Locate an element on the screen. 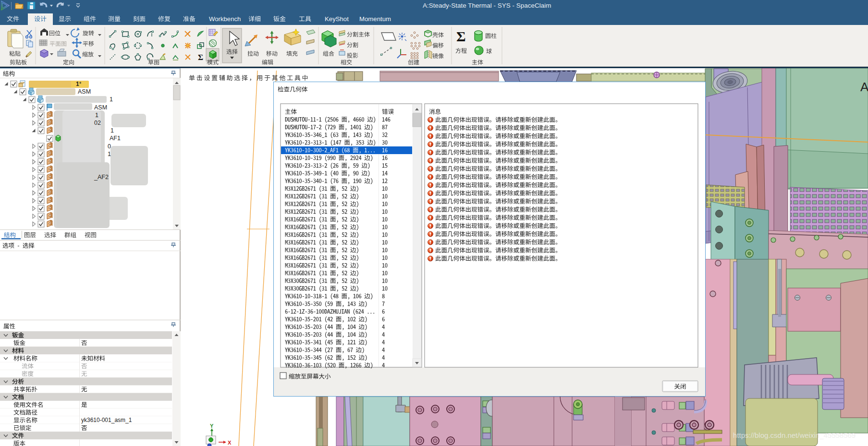 The height and width of the screenshot is (446, 868). svg-text: X is located at coordinates (230, 443).